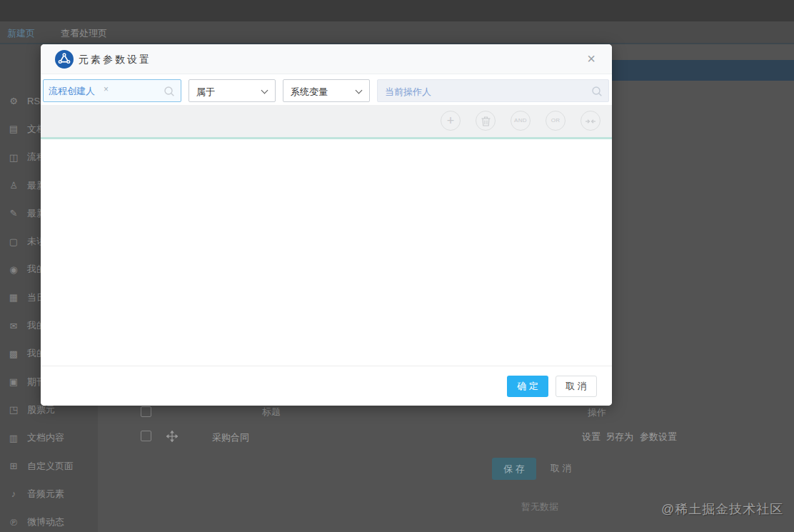 The image size is (794, 532). What do you see at coordinates (486, 121) in the screenshot?
I see `delete-condition-button` at bounding box center [486, 121].